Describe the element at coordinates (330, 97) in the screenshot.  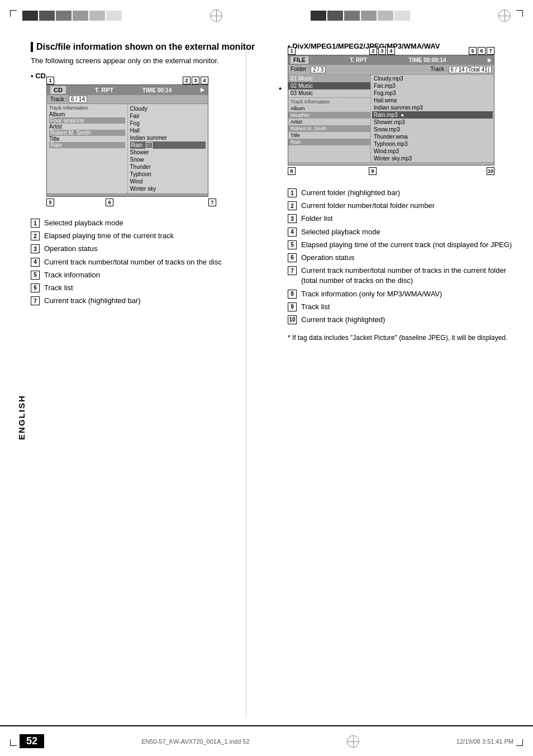
I see `file-info-separator` at that location.